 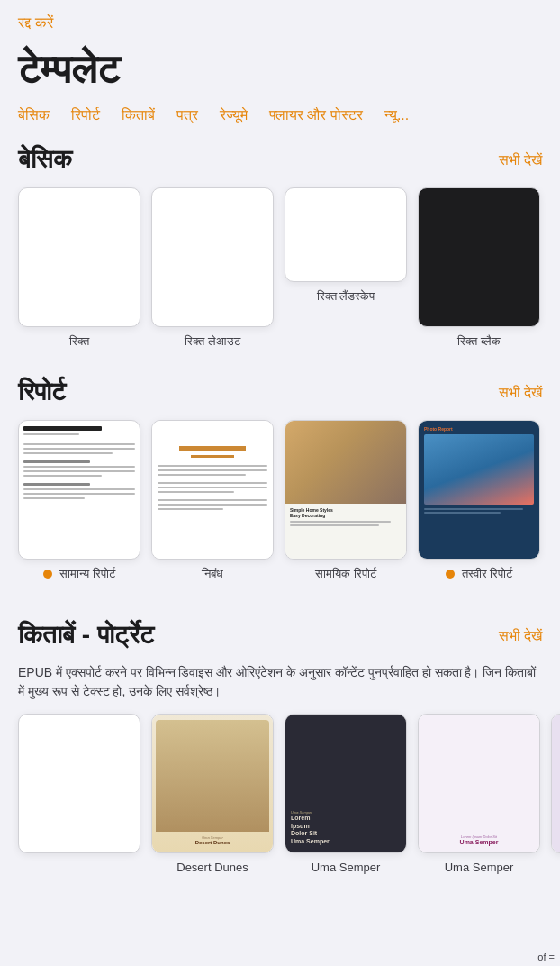 What do you see at coordinates (212, 258) in the screenshot?
I see `template-blank-layout-thumb` at bounding box center [212, 258].